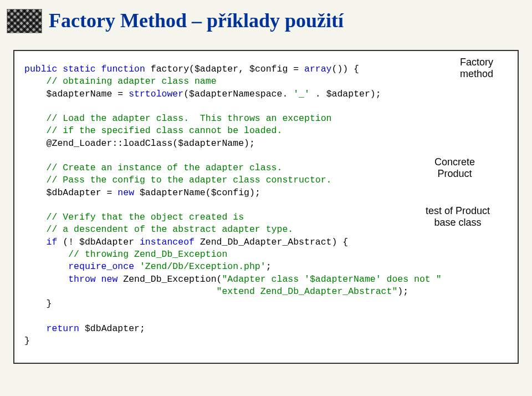  What do you see at coordinates (170, 280) in the screenshot?
I see `code-text: Zend_Db_Exception(` at bounding box center [170, 280].